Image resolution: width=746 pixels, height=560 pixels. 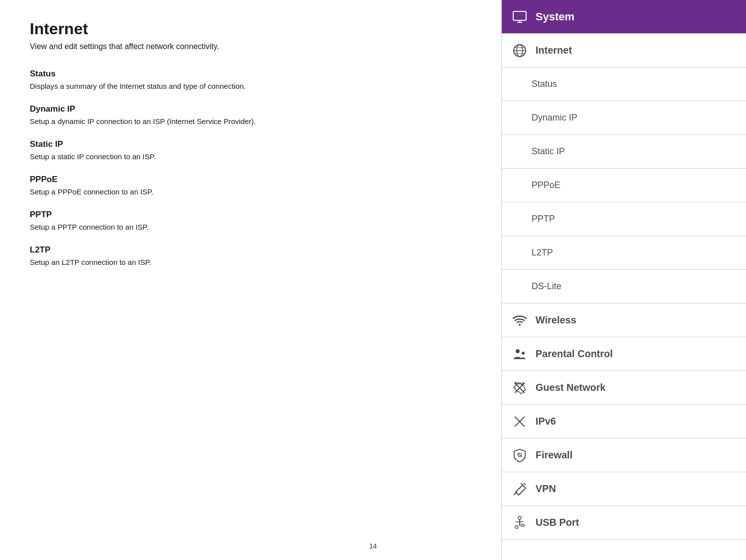 What do you see at coordinates (574, 354) in the screenshot?
I see `sidebar-label-parental-control: Parental Control` at bounding box center [574, 354].